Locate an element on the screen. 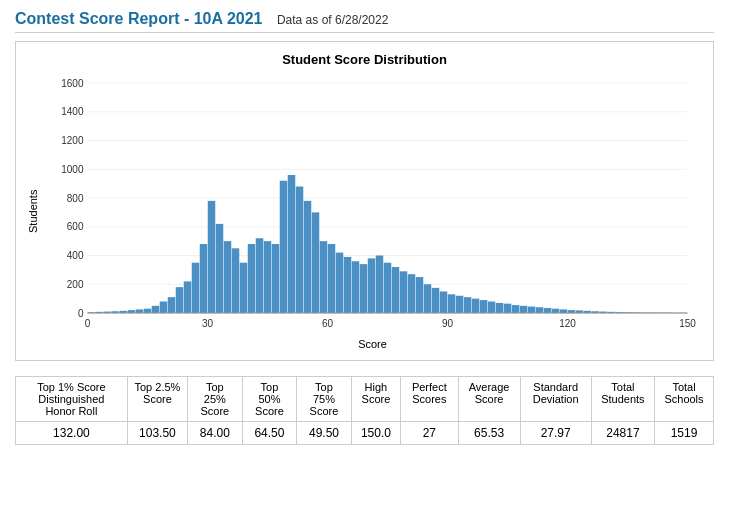  th-top25pct: Top 25% Score is located at coordinates (216, 400).